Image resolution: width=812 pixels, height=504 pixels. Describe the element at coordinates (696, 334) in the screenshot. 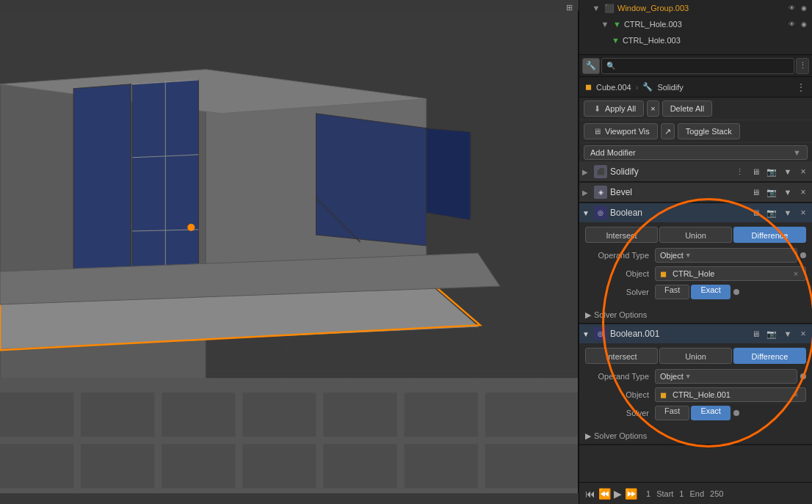

I see `modifier-boolean-2-header: ▼ ◎ Boolean.001 🖥 📷 ▼ ×` at that location.